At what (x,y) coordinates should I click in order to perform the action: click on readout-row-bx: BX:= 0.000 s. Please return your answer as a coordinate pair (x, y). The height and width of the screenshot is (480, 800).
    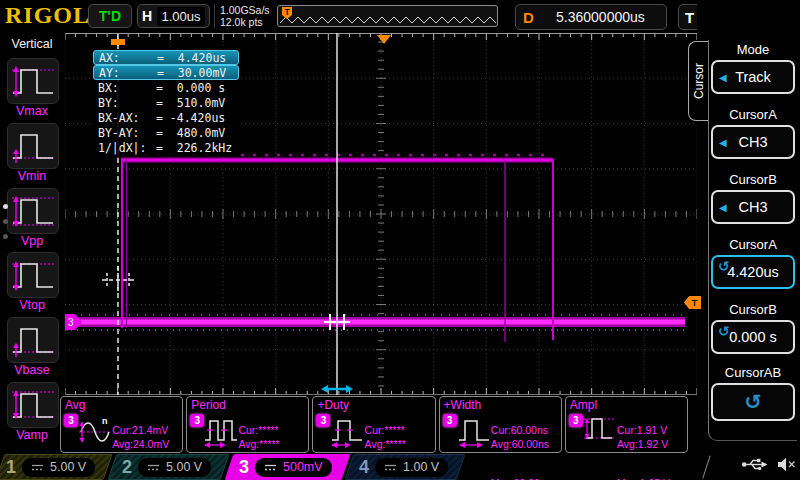
    Looking at the image, I should click on (166, 88).